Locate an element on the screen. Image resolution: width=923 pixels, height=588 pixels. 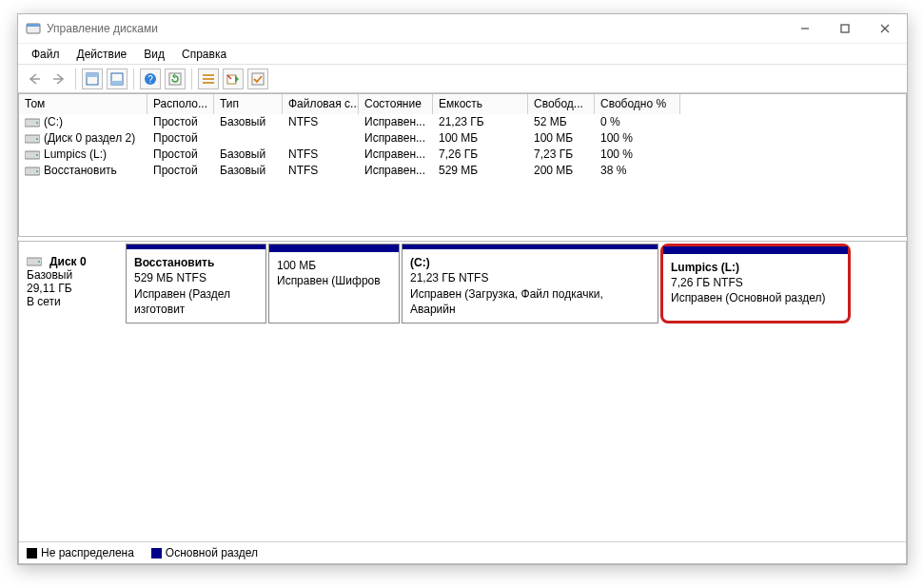
volume-table-header: Том Располо... Тип Файловая с... Состоян… is located at coordinates (462, 105).